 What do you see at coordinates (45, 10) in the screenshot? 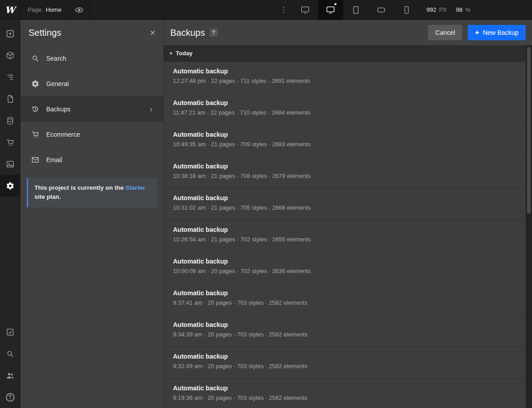
I see `page-selector: Page: Home` at bounding box center [45, 10].